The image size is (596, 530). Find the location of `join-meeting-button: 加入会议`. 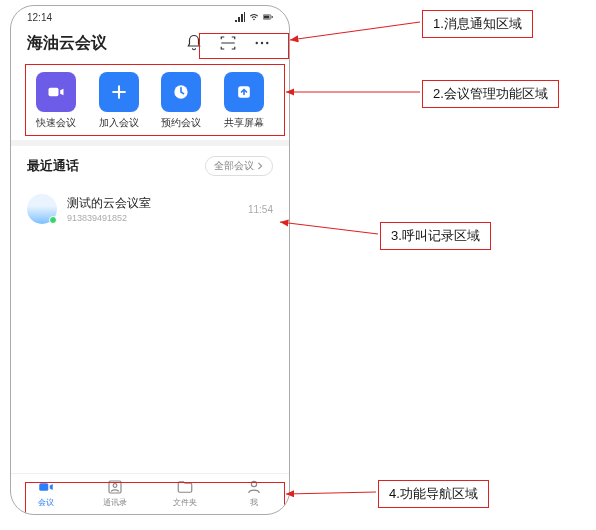

join-meeting-button: 加入会议 is located at coordinates (119, 101).